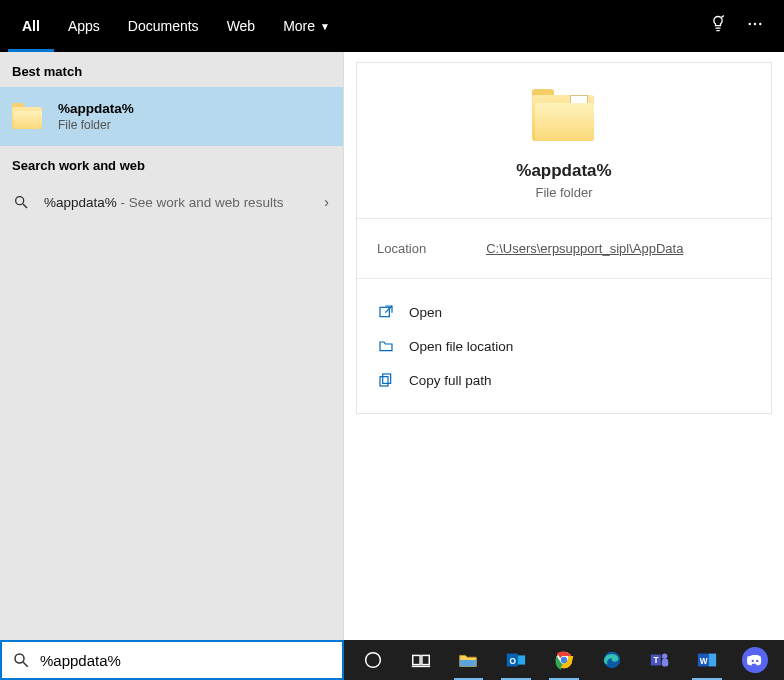 The image size is (784, 680). What do you see at coordinates (373, 660) in the screenshot?
I see `taskbar-cortana` at bounding box center [373, 660].